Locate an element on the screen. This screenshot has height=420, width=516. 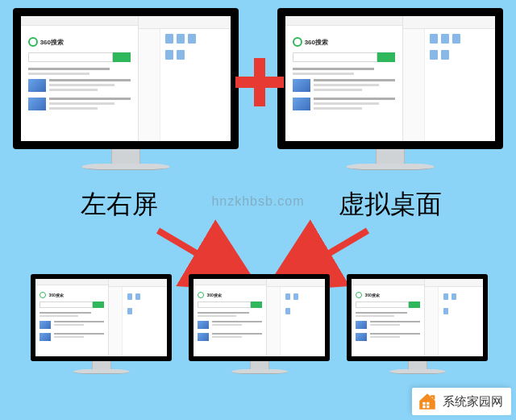
monitor-bottom-left: 360搜索 is located at coordinates (102, 324).